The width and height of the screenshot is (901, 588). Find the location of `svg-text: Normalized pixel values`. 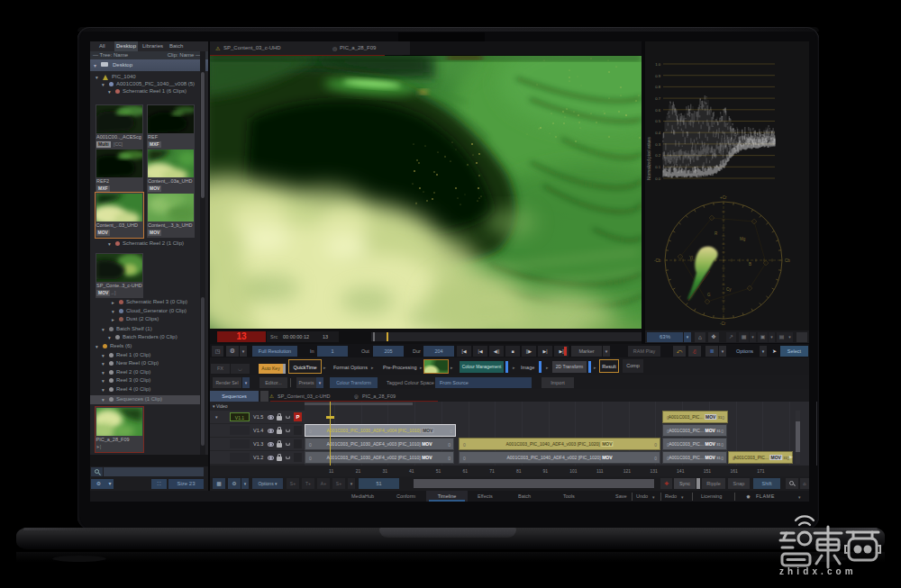

svg-text: Normalized pixel values is located at coordinates (649, 158).